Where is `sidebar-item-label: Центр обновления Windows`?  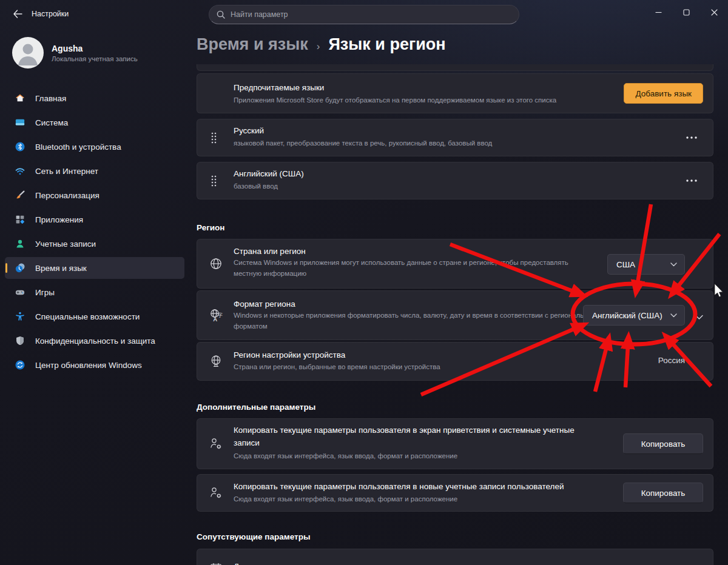
sidebar-item-label: Центр обновления Windows is located at coordinates (89, 365).